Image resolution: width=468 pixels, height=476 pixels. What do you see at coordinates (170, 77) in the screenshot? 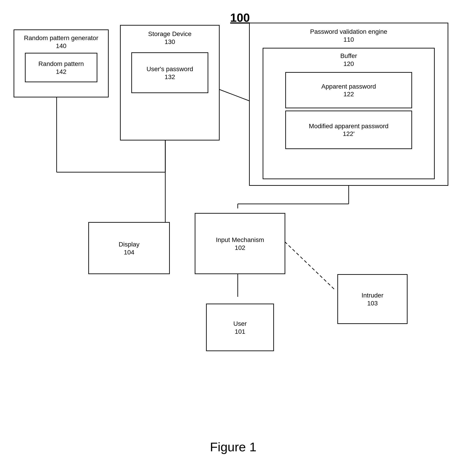
I see `users-password-number: 132` at bounding box center [170, 77].